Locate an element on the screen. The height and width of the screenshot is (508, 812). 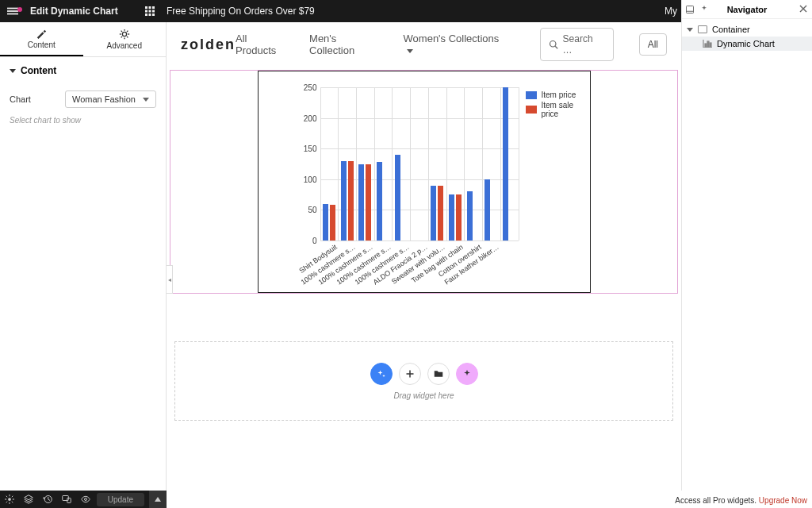
mode-tabs: Content Advanced is located at coordinates (82, 40).